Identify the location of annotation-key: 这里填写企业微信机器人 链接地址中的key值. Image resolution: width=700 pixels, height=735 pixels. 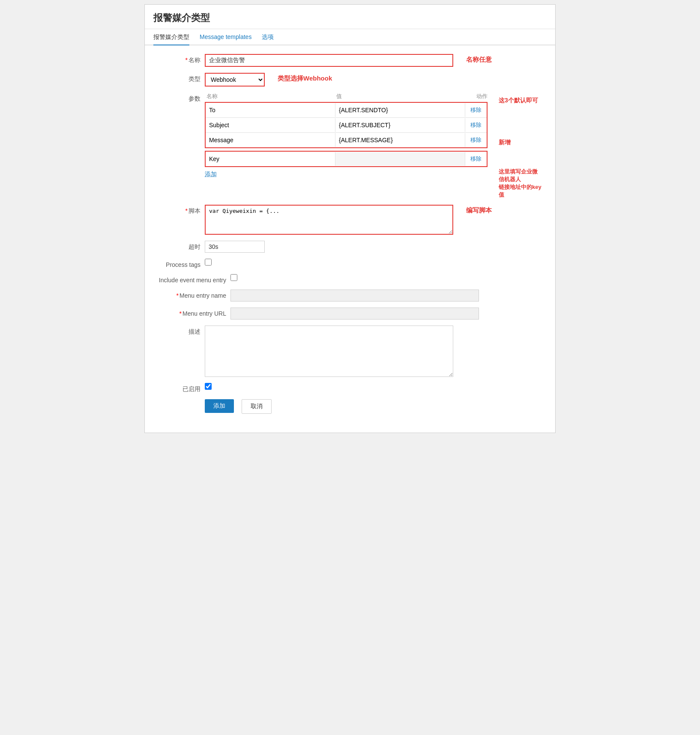
(521, 183).